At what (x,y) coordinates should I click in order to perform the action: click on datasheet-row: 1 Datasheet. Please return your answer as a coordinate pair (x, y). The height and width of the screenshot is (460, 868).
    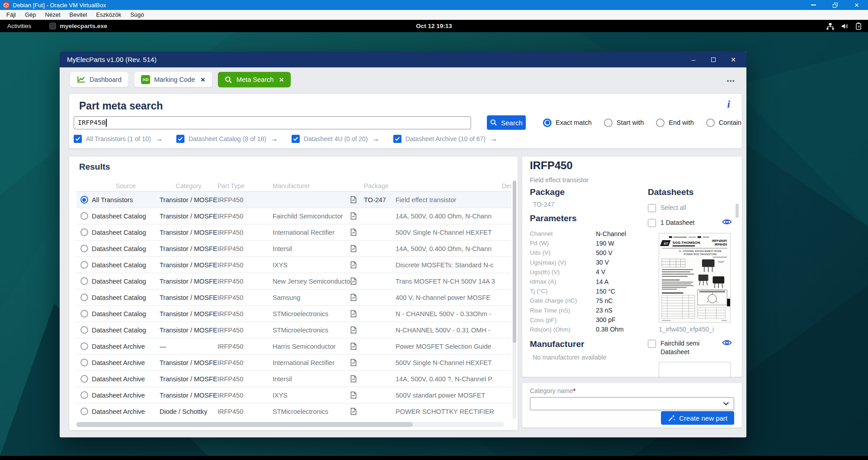
    Looking at the image, I should click on (690, 223).